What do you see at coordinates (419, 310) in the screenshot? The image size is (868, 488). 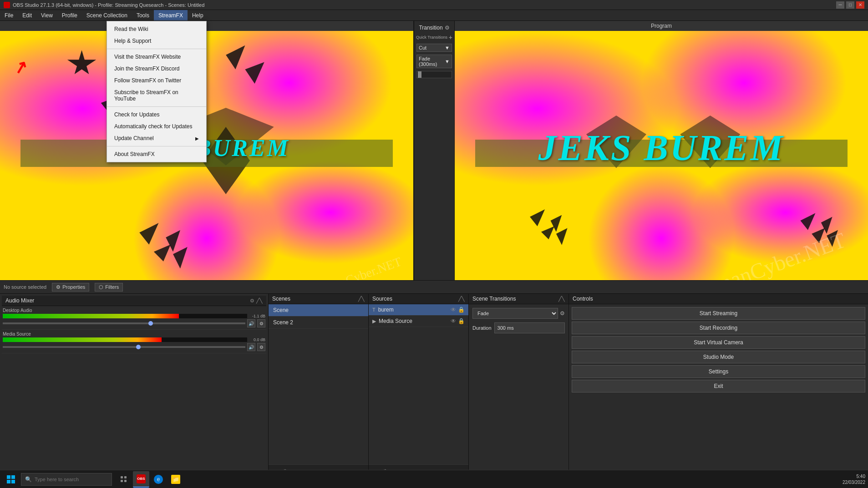 I see `source-item-burem: T burem 👁 🔒` at bounding box center [419, 310].